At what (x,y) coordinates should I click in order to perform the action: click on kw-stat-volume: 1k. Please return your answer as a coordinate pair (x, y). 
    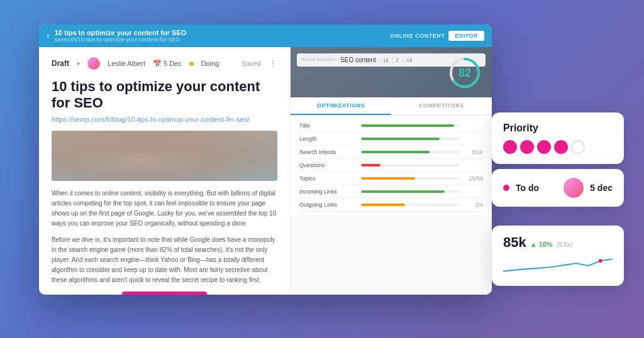
    Looking at the image, I should click on (385, 60).